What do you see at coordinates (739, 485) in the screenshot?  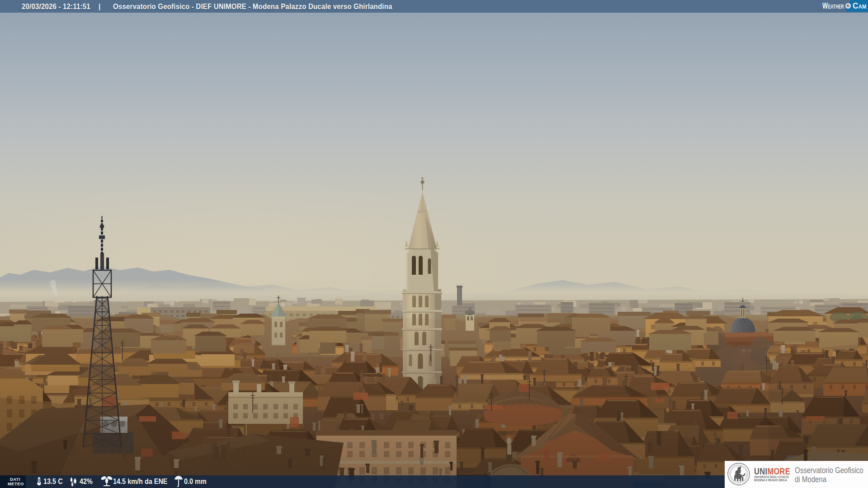 I see `svg-text: 1175` at bounding box center [739, 485].